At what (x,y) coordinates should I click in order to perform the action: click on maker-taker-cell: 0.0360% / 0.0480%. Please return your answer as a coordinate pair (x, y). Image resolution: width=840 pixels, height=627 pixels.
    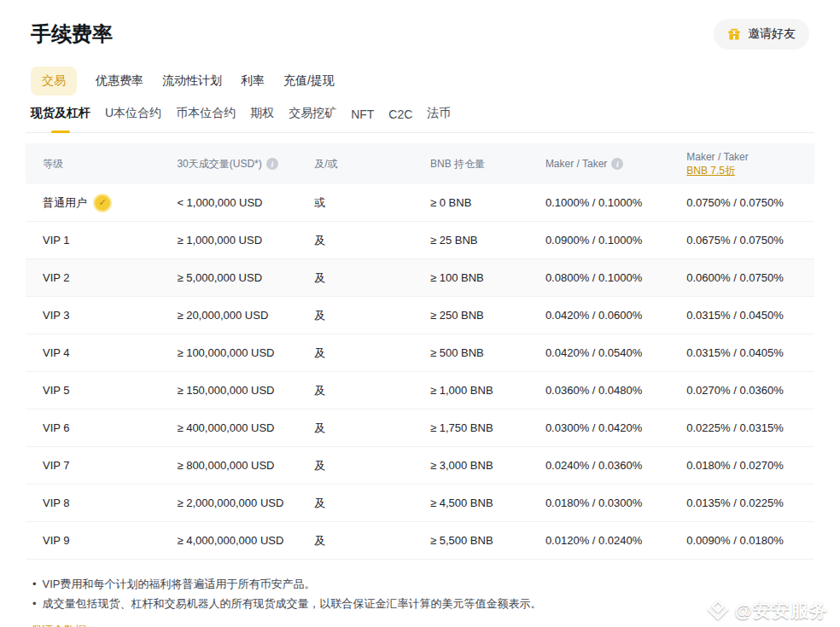
    Looking at the image, I should click on (616, 391).